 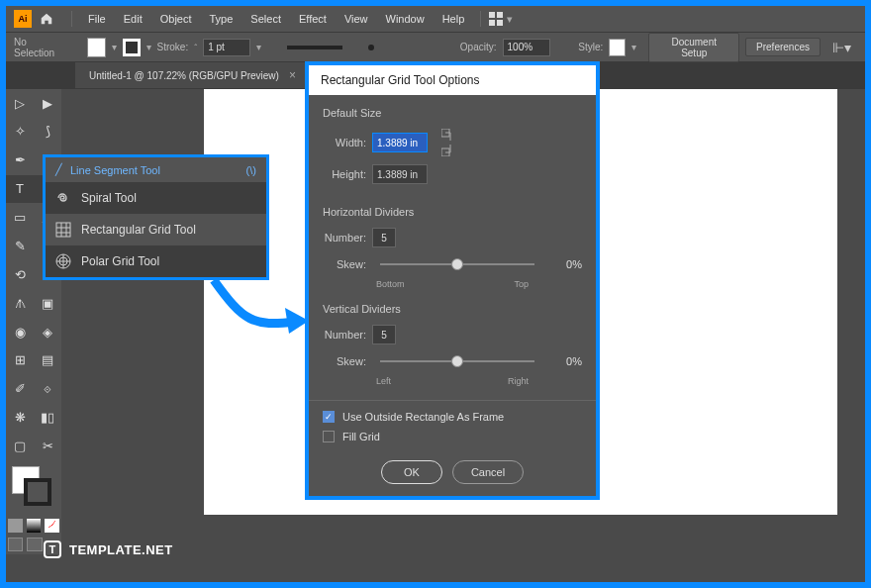 What do you see at coordinates (20, 332) in the screenshot?
I see `shape-builder-tool: ◉` at bounding box center [20, 332].